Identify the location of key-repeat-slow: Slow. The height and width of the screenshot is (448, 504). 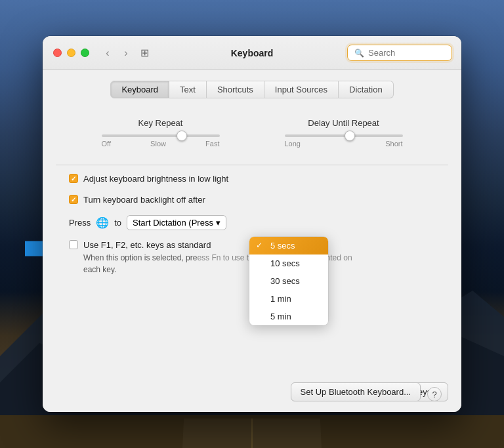
(158, 144).